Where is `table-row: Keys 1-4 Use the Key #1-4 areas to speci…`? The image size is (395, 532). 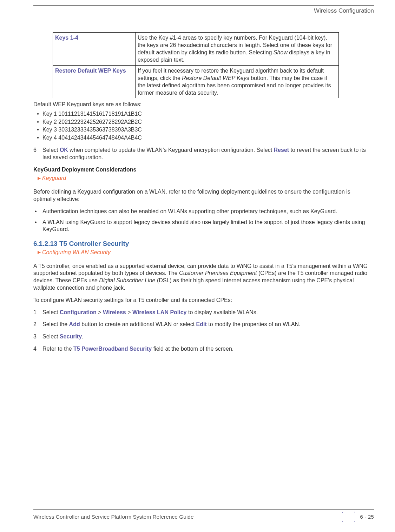 table-row: Keys 1-4 Use the Key #1-4 areas to speci… is located at coordinates (196, 49).